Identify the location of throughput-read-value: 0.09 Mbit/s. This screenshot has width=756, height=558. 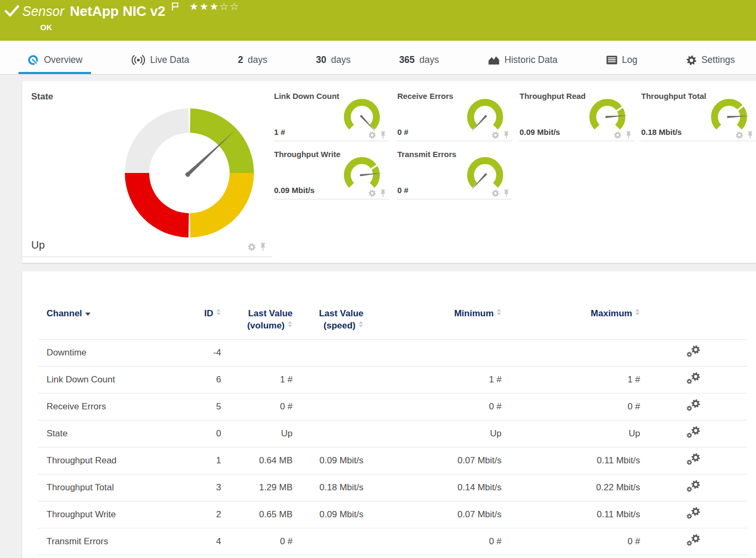
(540, 132).